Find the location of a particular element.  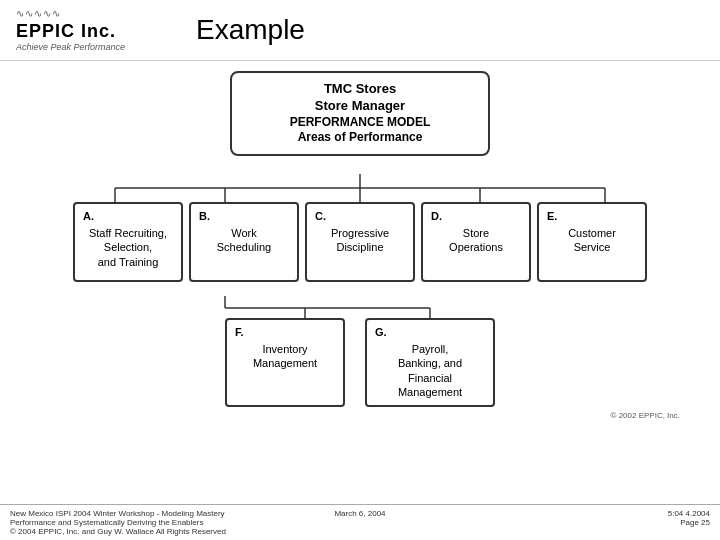

footer: New Mexico ISPI 2004 Winter Workshop - M… is located at coordinates (360, 522).